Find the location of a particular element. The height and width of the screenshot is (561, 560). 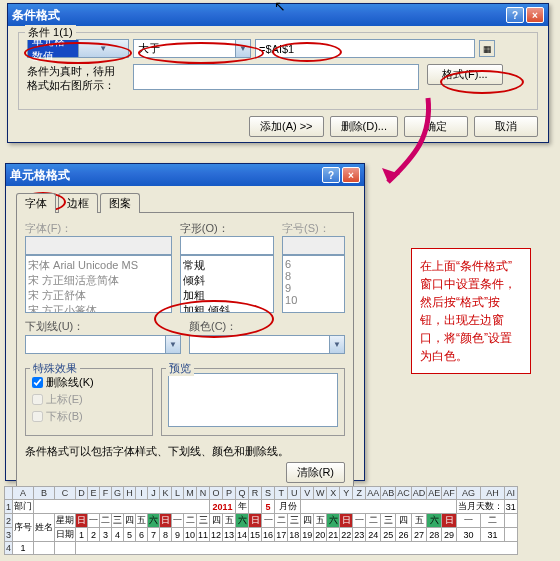

format-preview-box is located at coordinates (253, 400).